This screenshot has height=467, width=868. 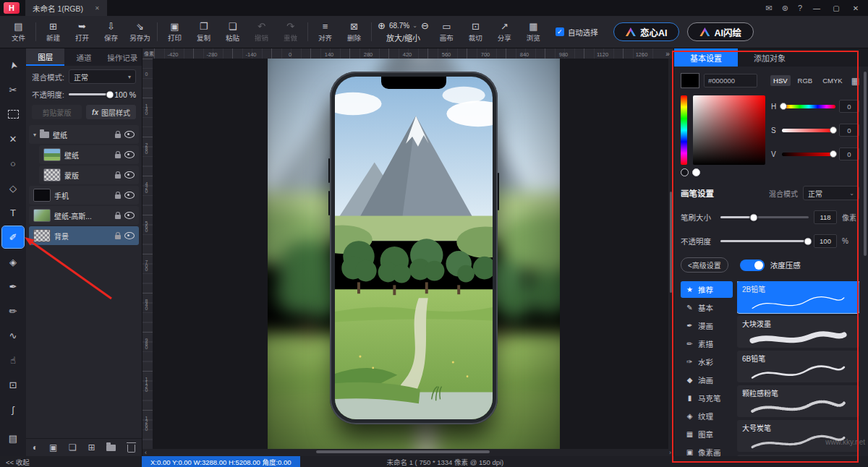 I want to click on layer-row: 蒙版, so click(x=89, y=175).